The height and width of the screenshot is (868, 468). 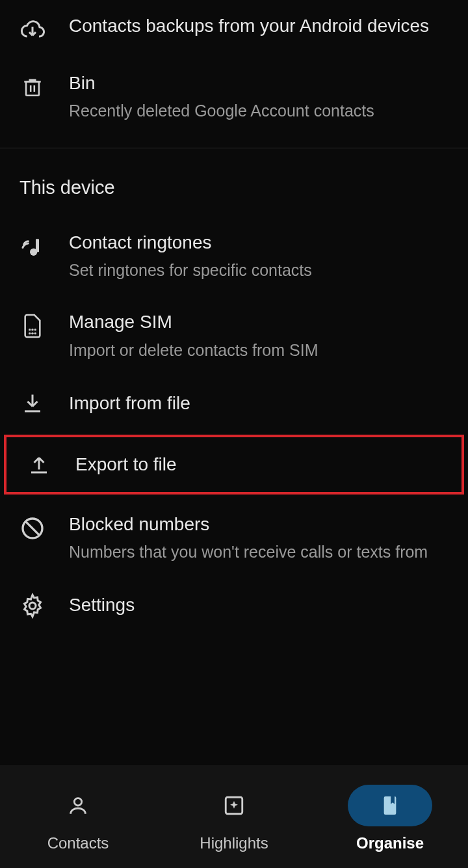 What do you see at coordinates (32, 528) in the screenshot?
I see `block-icon` at bounding box center [32, 528].